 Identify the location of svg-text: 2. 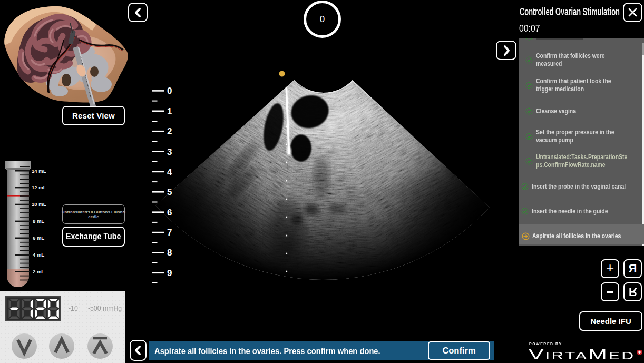
(170, 132).